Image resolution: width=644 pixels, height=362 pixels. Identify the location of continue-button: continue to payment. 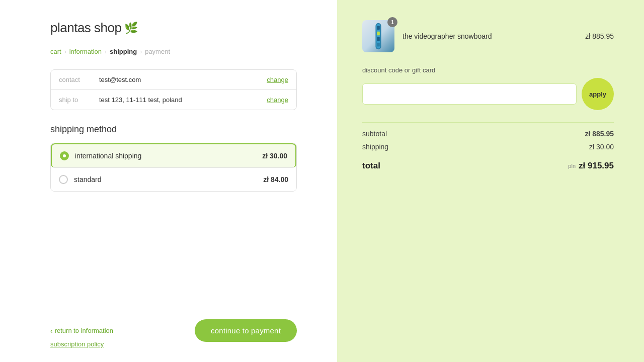
(246, 331).